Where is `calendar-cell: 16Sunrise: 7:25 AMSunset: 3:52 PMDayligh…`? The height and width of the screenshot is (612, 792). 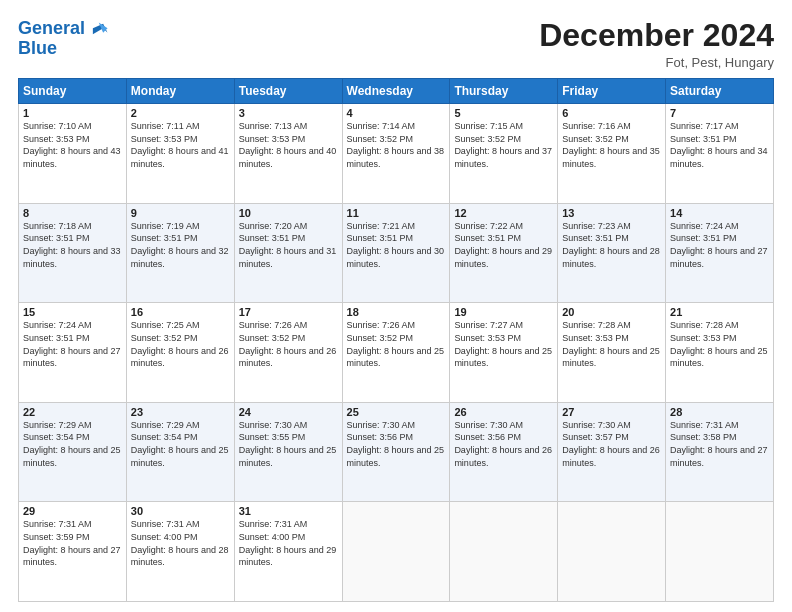 calendar-cell: 16Sunrise: 7:25 AMSunset: 3:52 PMDayligh… is located at coordinates (180, 353).